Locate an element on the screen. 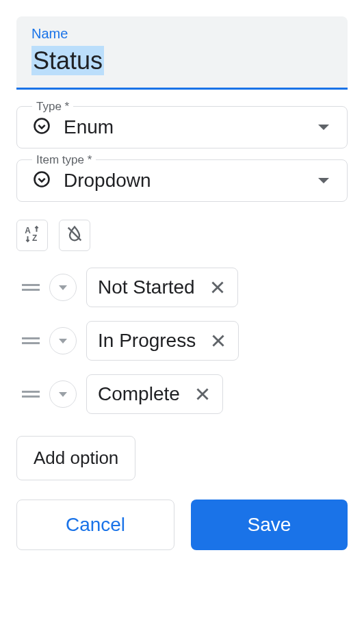 The image size is (364, 635). type-value: Enum is located at coordinates (185, 127).